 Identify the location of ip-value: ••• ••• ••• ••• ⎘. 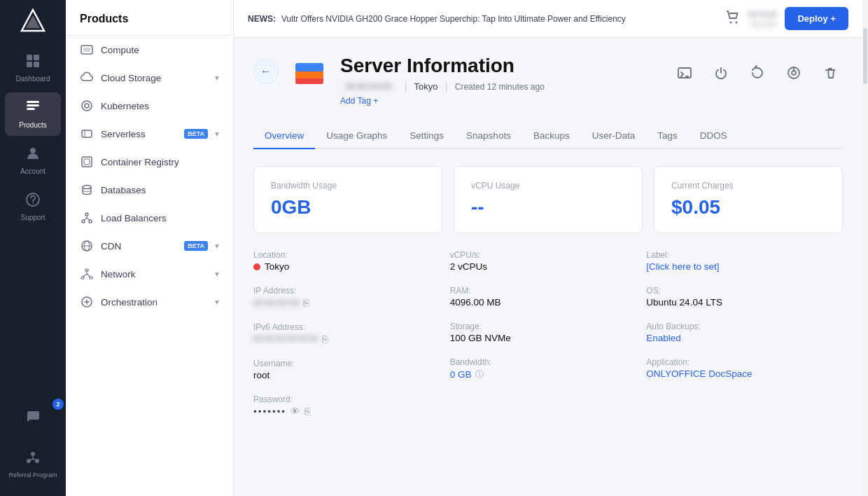
(351, 303).